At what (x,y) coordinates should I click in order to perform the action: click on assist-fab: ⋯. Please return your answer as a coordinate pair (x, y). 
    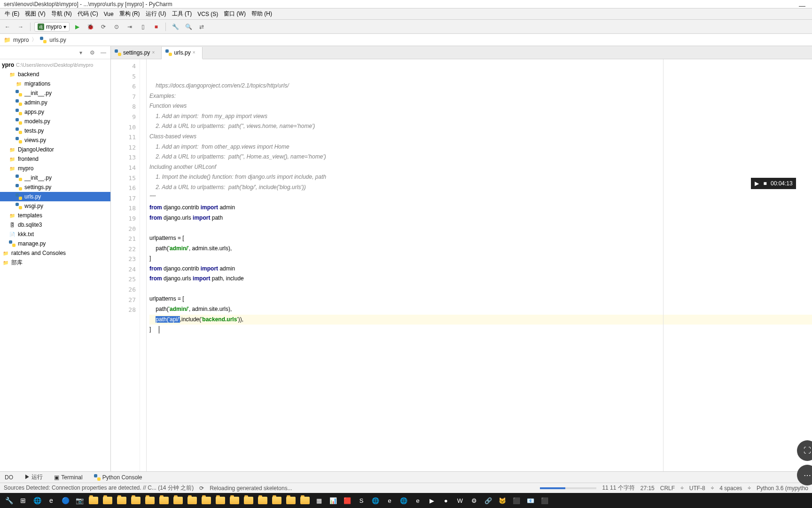
    Looking at the image, I should click on (804, 475).